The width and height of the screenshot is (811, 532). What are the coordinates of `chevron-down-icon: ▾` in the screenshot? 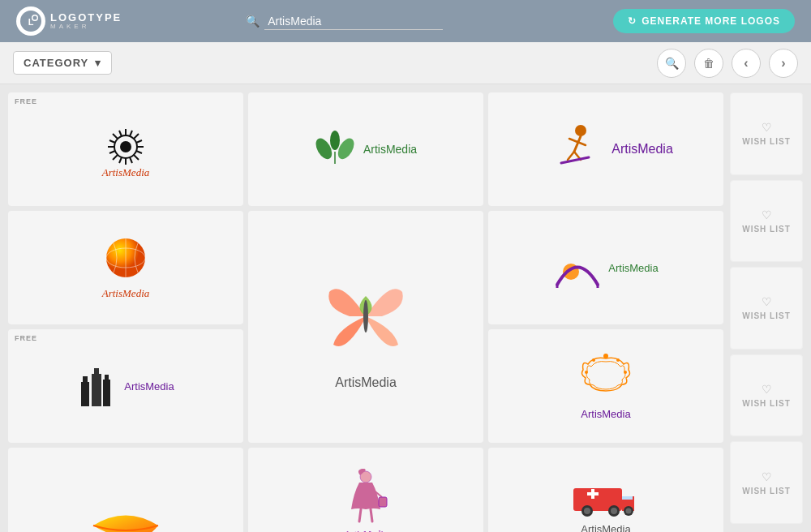 It's located at (98, 63).